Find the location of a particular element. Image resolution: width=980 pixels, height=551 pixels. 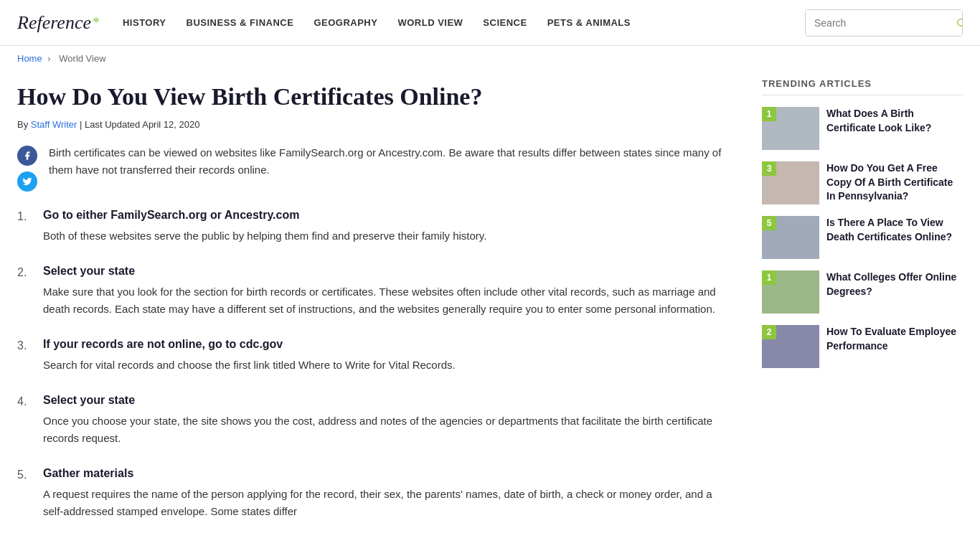

meta-author: Staff Writer is located at coordinates (55, 125).